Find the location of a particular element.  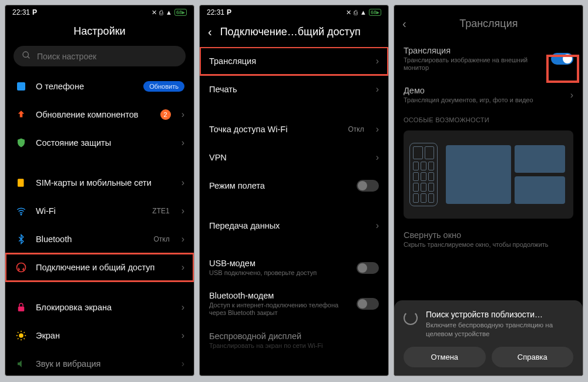

row-sublabel: Скрыть транслируемое окно, чтобы продолж… is located at coordinates (489, 244).